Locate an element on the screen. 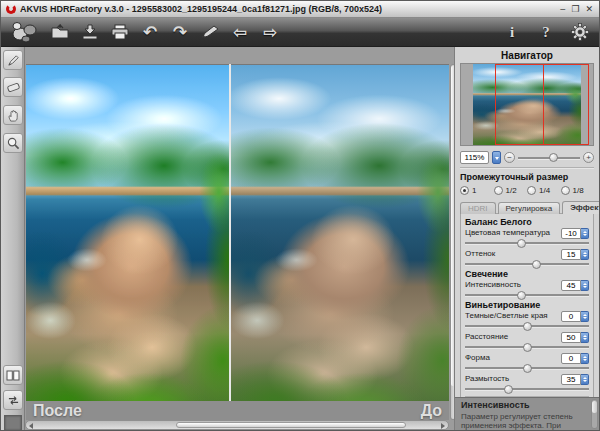 The image size is (600, 431). hint-title: Интенсивность is located at coordinates (524, 405).